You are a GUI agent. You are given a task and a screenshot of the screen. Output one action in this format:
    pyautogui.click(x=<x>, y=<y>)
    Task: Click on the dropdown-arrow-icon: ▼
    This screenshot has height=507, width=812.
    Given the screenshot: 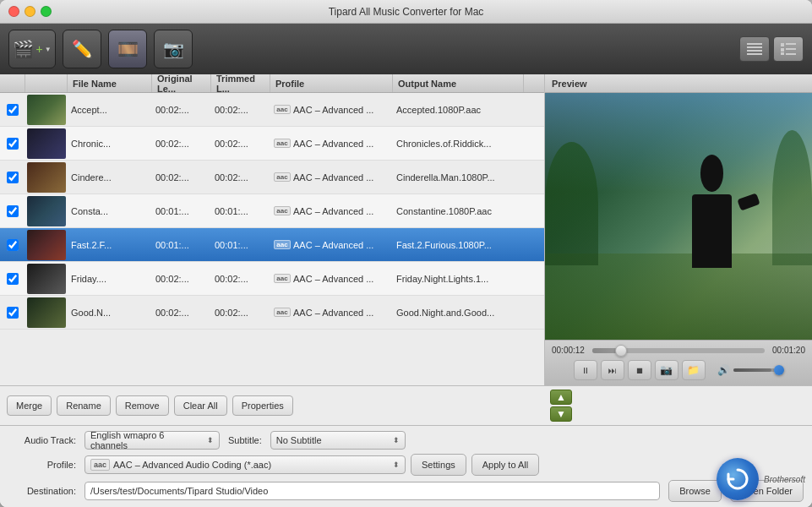 What is the action you would take?
    pyautogui.click(x=48, y=49)
    